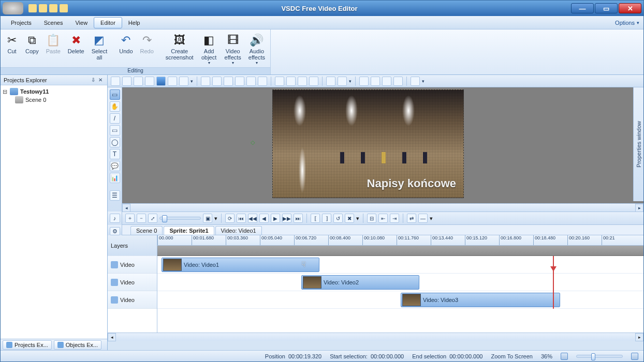 The width and height of the screenshot is (644, 362). Describe the element at coordinates (133, 265) in the screenshot. I see `track-header-1: Video` at that location.